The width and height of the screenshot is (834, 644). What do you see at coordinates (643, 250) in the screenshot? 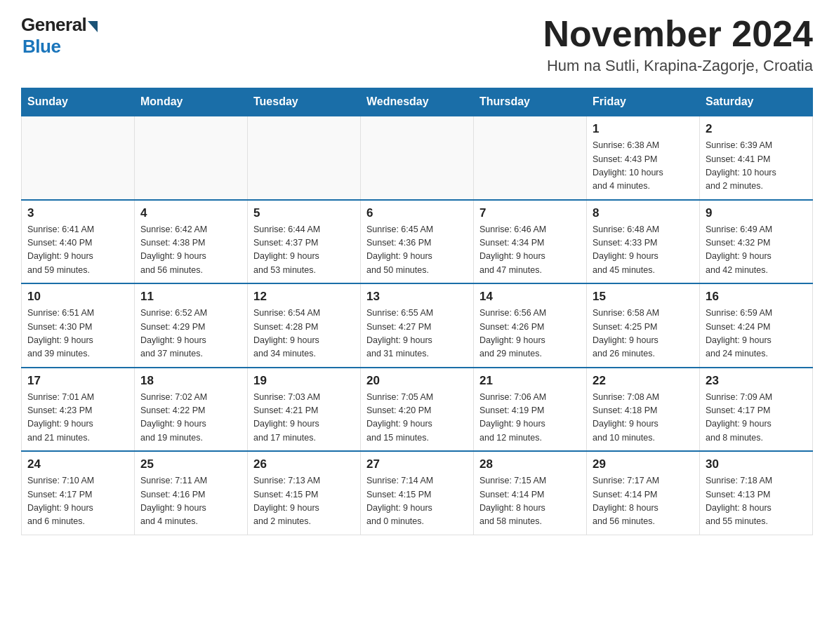
I see `day-info: Sunrise: 6:48 AM Sunset: 4:33 PM Dayligh…` at bounding box center [643, 250].